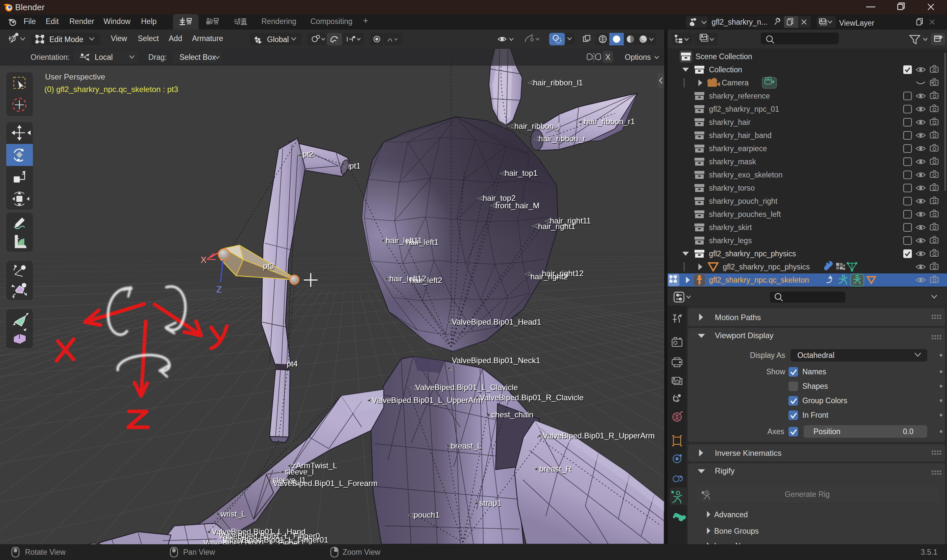 This screenshot has height=560, width=947. Describe the element at coordinates (299, 472) in the screenshot. I see `svg-text: sleeve_l` at that location.